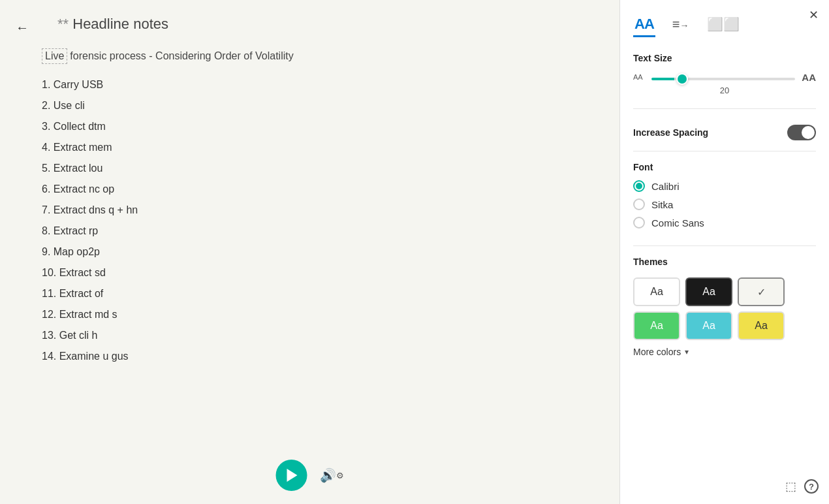 The height and width of the screenshot is (504, 829). What do you see at coordinates (725, 262) in the screenshot?
I see `themes-label: Themes` at bounding box center [725, 262].